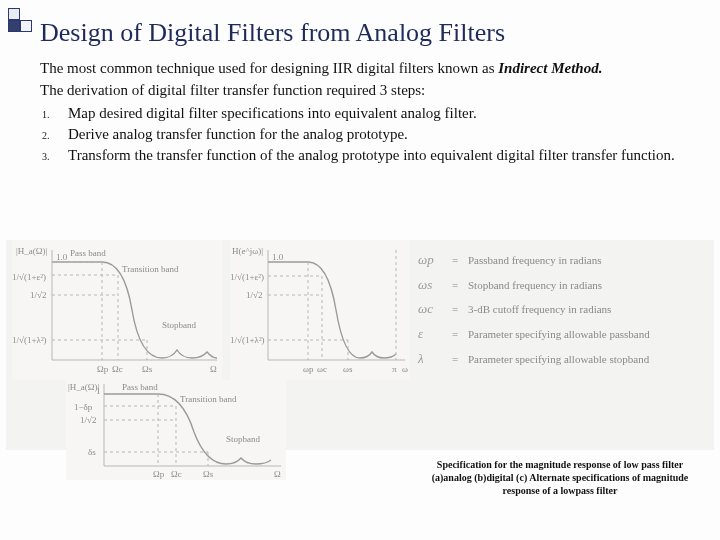  Describe the element at coordinates (92, 452) in the screenshot. I see `svg-text: δs` at that location.